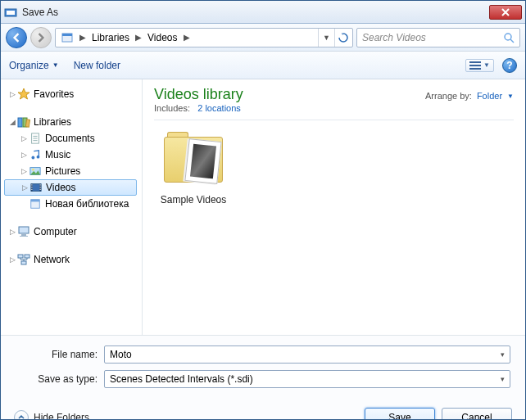 This screenshot has width=526, height=420. What do you see at coordinates (198, 95) in the screenshot?
I see `library-title: Videos library` at bounding box center [198, 95].